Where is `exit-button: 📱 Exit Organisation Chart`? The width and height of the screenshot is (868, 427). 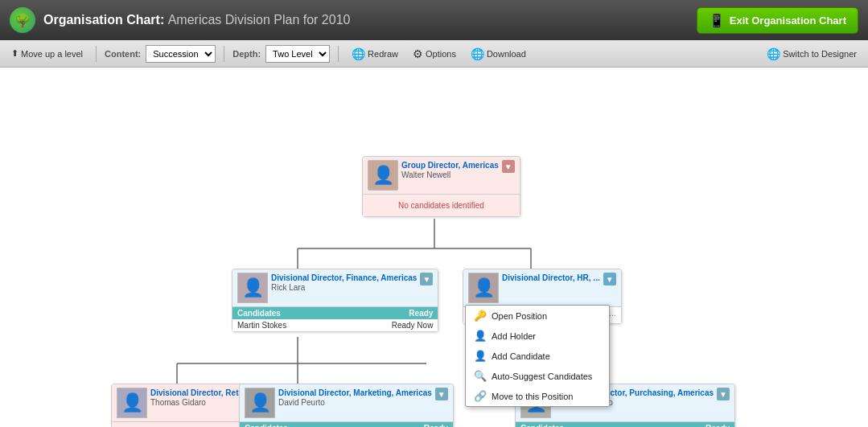
exit-button: 📱 Exit Organisation Chart is located at coordinates (777, 21).